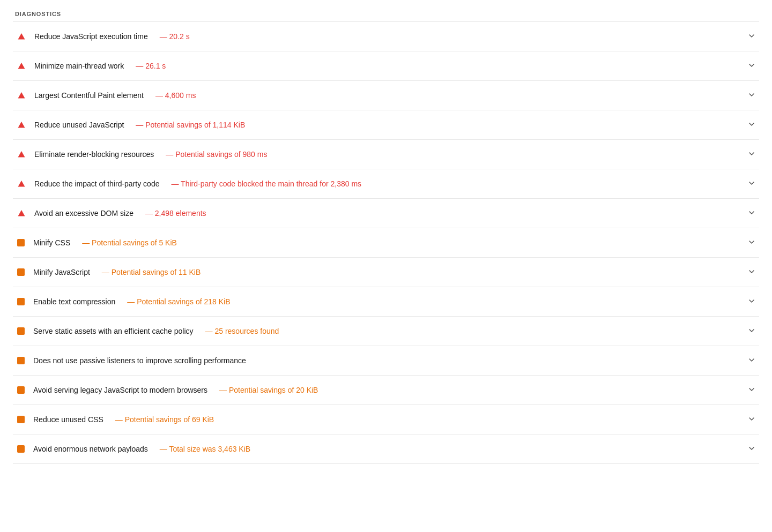  Describe the element at coordinates (386, 420) in the screenshot. I see `diagnostic-item-reduce-unused-css: Reduce unused CSS— Potential savings of …` at that location.